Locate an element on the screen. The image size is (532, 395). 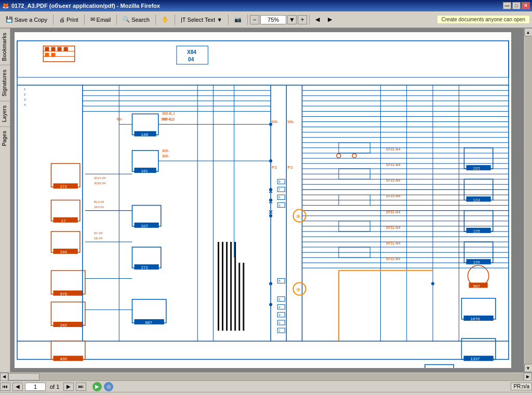
right-scrollbar: ▲ ▼ is located at coordinates (528, 200).